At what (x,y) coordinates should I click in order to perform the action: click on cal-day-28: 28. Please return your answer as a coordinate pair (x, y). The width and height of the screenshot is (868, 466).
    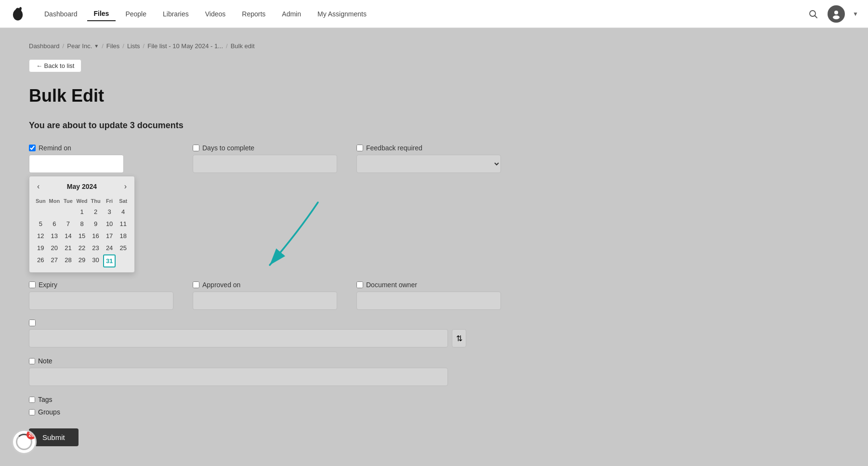
    Looking at the image, I should click on (68, 261).